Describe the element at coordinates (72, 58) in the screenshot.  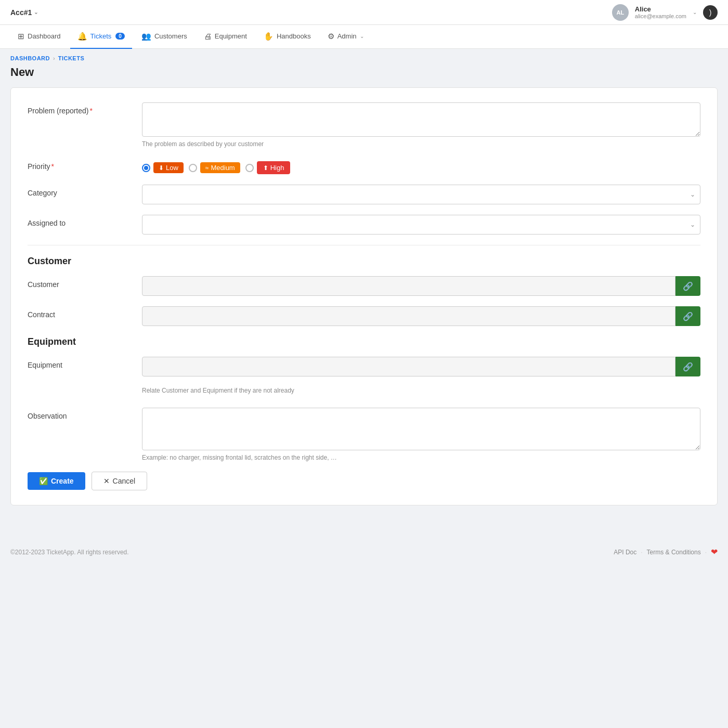
I see `breadcrumb-tickets: TICKETS` at that location.